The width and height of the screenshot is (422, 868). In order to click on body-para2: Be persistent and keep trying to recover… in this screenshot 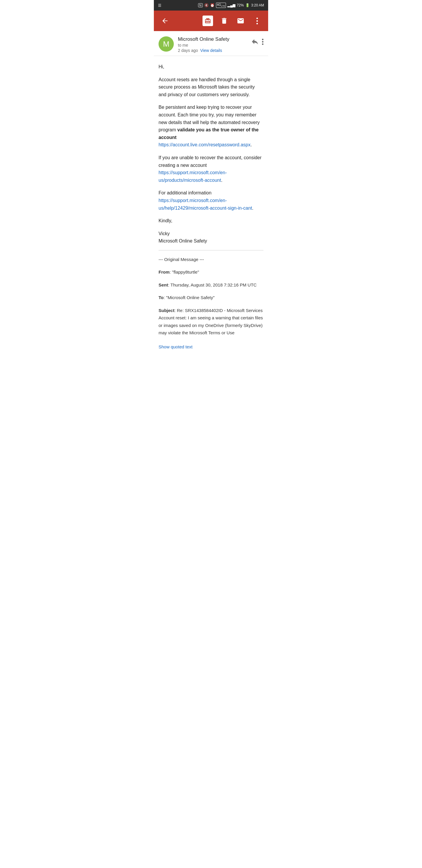, I will do `click(211, 126)`.